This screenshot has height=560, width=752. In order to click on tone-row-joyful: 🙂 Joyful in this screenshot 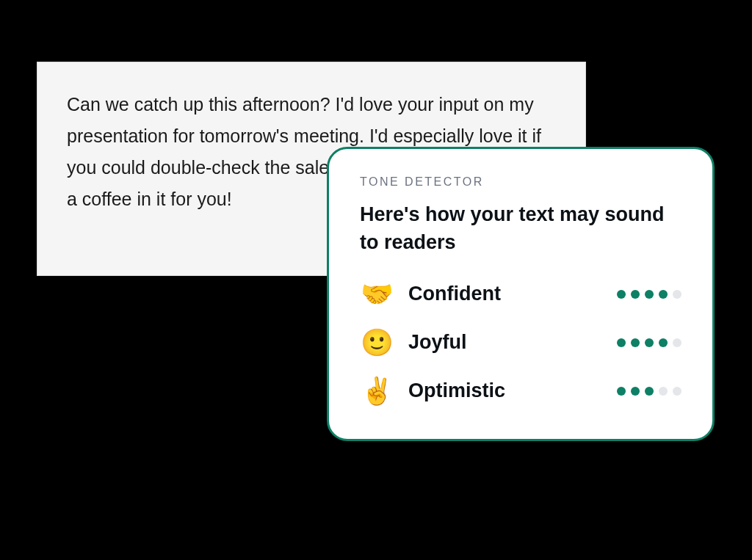, I will do `click(521, 343)`.